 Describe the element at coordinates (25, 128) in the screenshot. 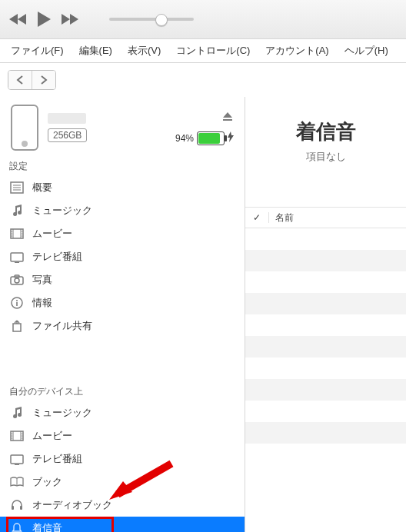

I see `device-icon` at that location.